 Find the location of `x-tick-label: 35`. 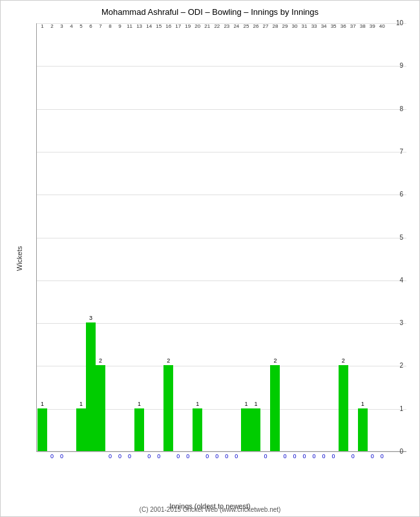

x-tick-label: 35 is located at coordinates (333, 246).